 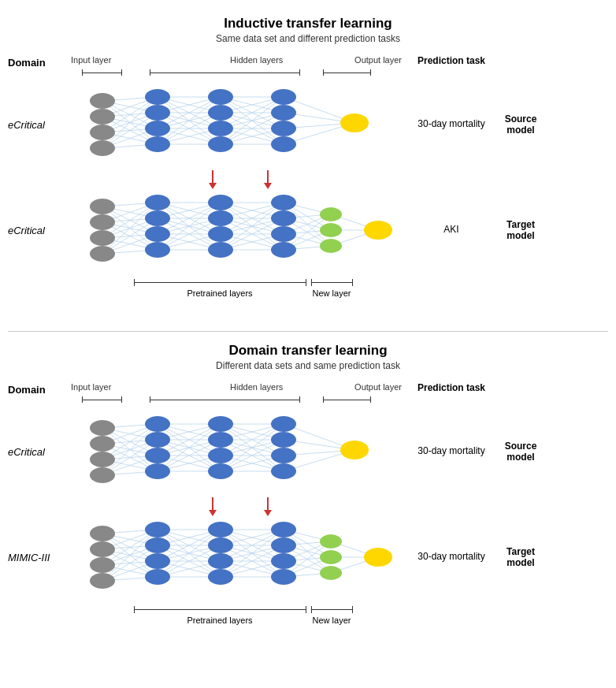 What do you see at coordinates (308, 507) in the screenshot?
I see `domain-arrow-row` at bounding box center [308, 507].